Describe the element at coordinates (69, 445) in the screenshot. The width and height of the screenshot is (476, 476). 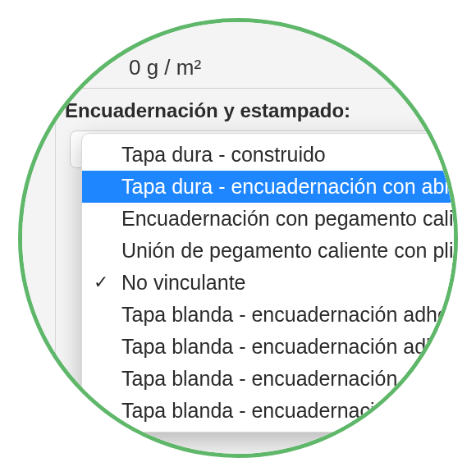
I see `shadow-decor` at that location.